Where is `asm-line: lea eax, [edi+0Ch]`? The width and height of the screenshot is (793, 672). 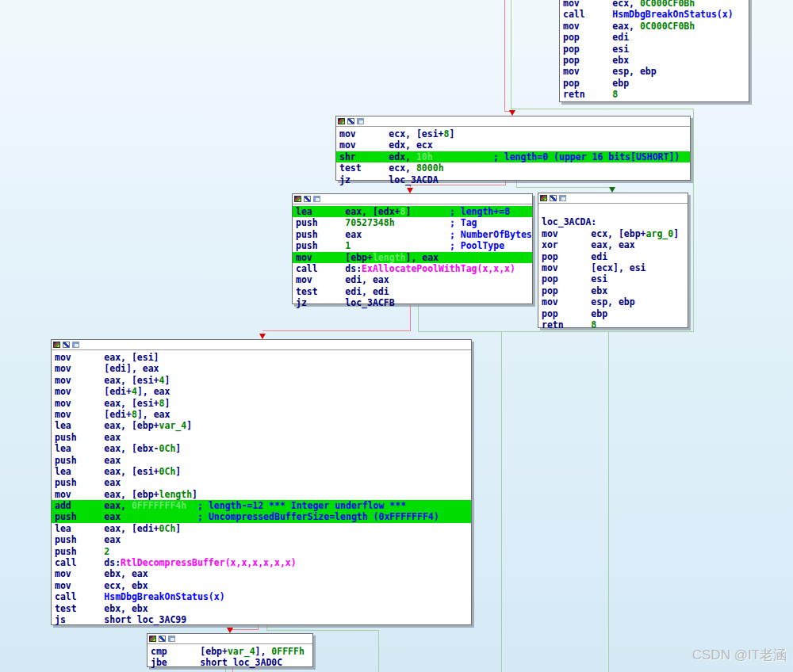 asm-line: lea eax, [edi+0Ch] is located at coordinates (262, 529).